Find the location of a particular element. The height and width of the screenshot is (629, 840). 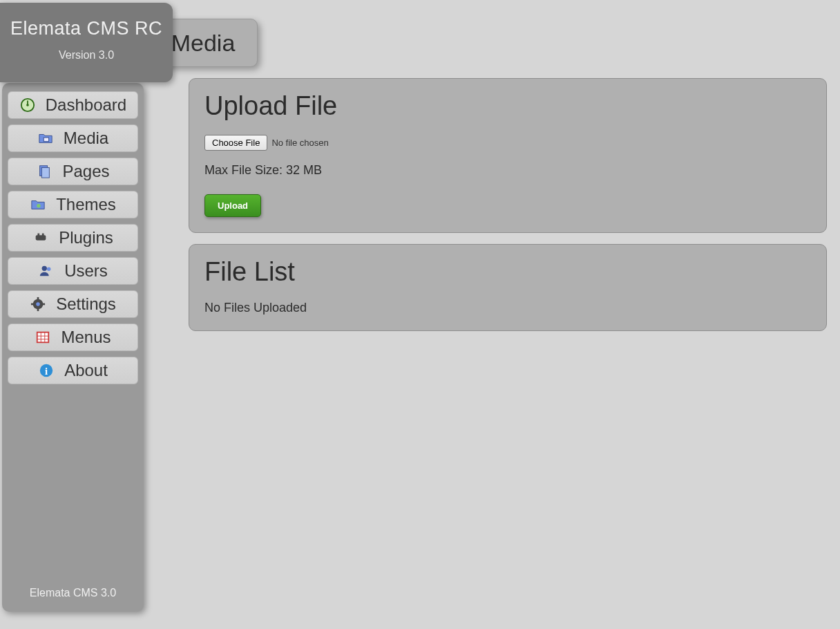

upload-heading: Upload File is located at coordinates (508, 106).